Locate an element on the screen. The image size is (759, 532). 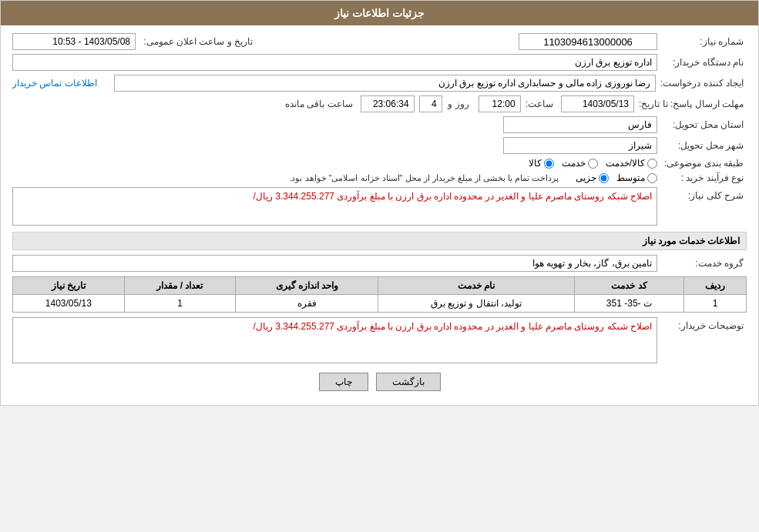
row-category: طبقه بندی موضوعی: کالا/خدمت خدمت کالا is located at coordinates (379, 163).